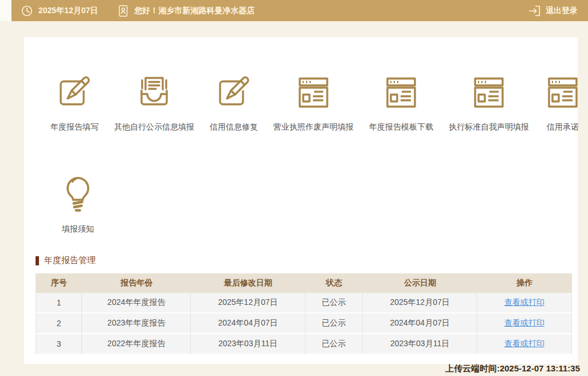 This screenshot has height=376, width=588. What do you see at coordinates (78, 229) in the screenshot?
I see `menu-item-label: 填报须知` at bounding box center [78, 229].